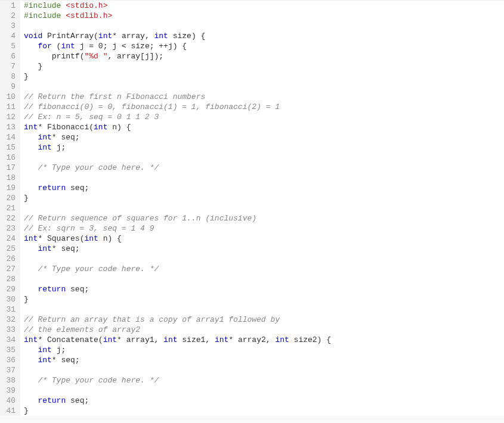  I want to click on code-line: 7 }, so click(252, 67).